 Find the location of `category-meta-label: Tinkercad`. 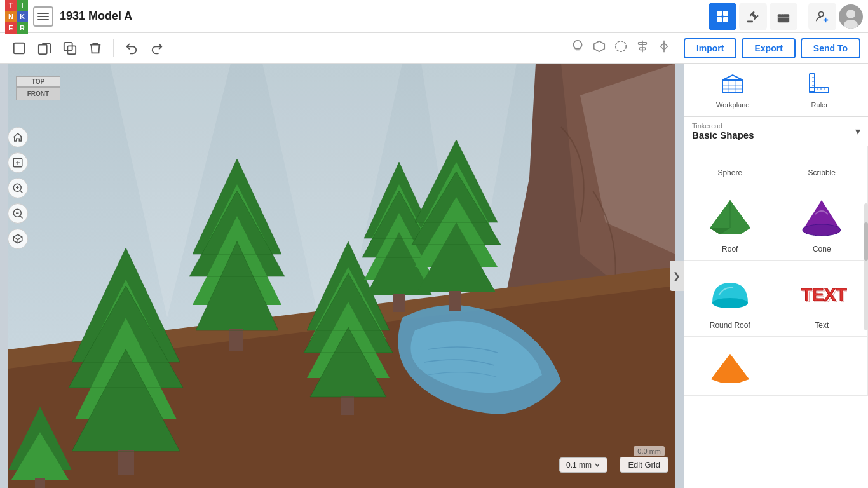

category-meta-label: Tinkercad is located at coordinates (723, 126).